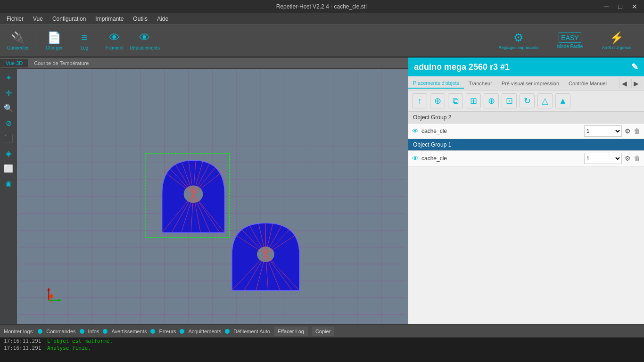  I want to click on erreurs-label: Erreurs, so click(167, 331).